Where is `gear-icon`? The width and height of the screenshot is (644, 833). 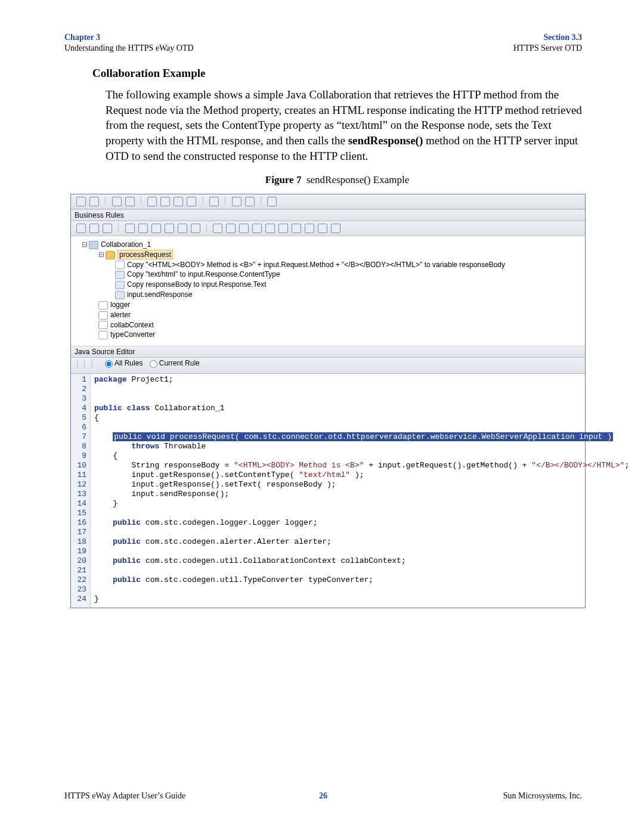
gear-icon is located at coordinates (94, 245).